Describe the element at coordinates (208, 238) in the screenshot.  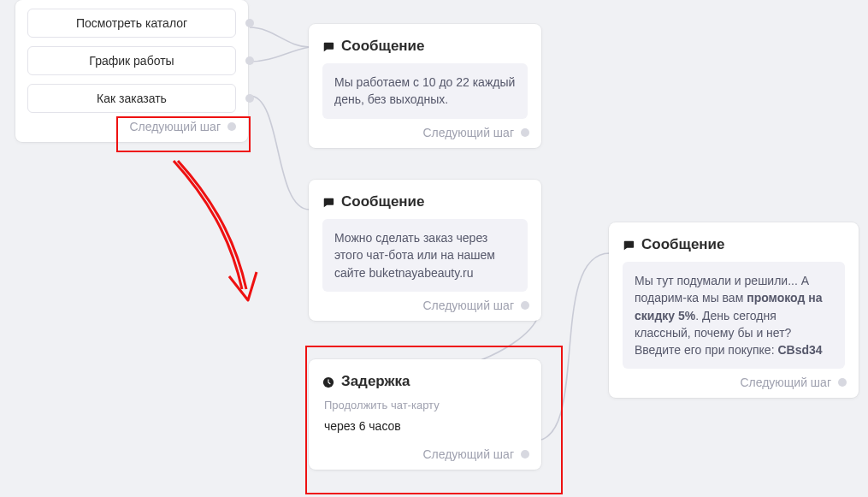
I see `annotation-arrow` at that location.